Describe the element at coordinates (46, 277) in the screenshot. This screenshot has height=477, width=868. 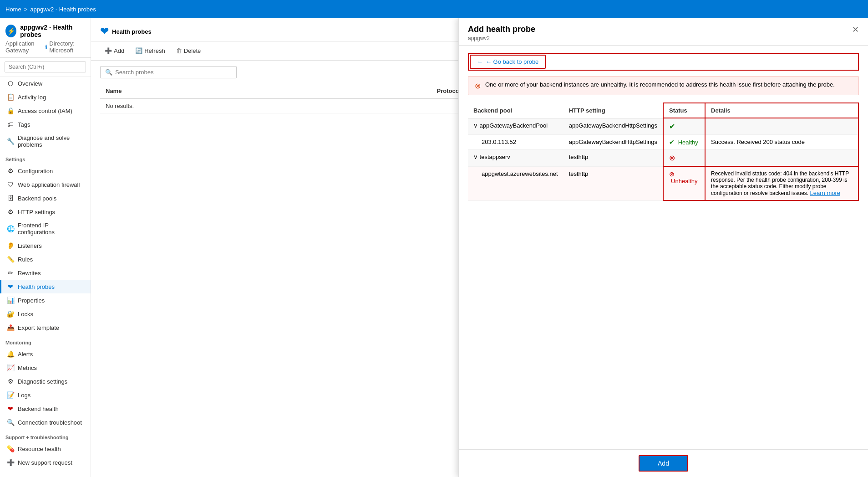
I see `sidebar-nav: ⬡ Overview 📋 Activity log 🔒 Access contr…` at that location.